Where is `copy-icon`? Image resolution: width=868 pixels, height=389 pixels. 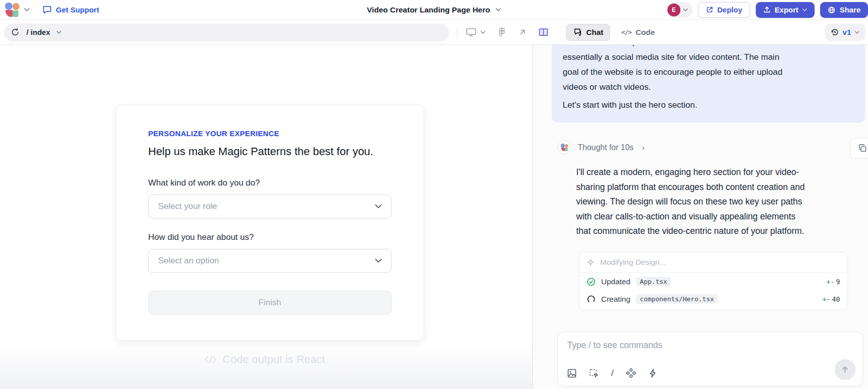 copy-icon is located at coordinates (863, 148).